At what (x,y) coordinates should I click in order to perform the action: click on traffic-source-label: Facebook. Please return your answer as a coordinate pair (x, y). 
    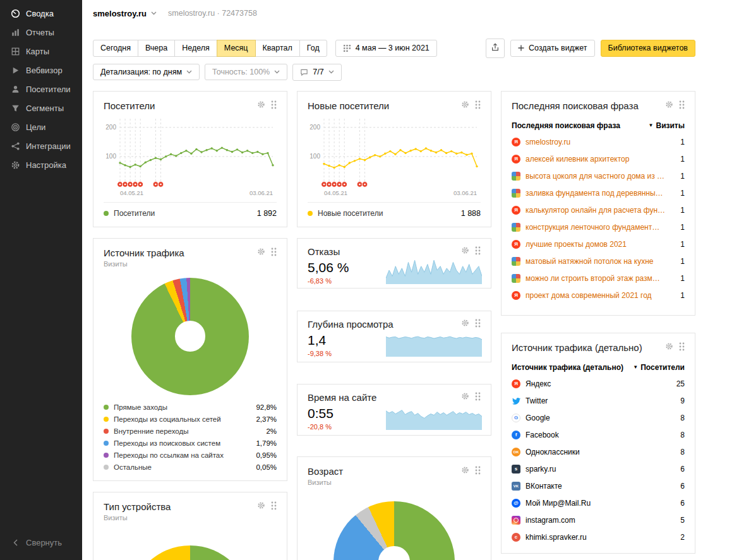
    Looking at the image, I should click on (600, 435).